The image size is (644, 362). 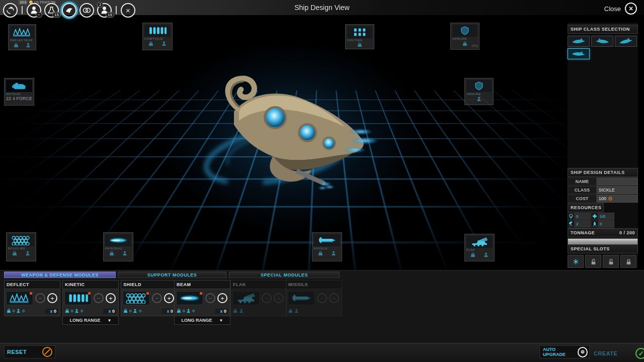 What do you see at coordinates (582, 182) in the screenshot?
I see `name-label: NAME` at bounding box center [582, 182].